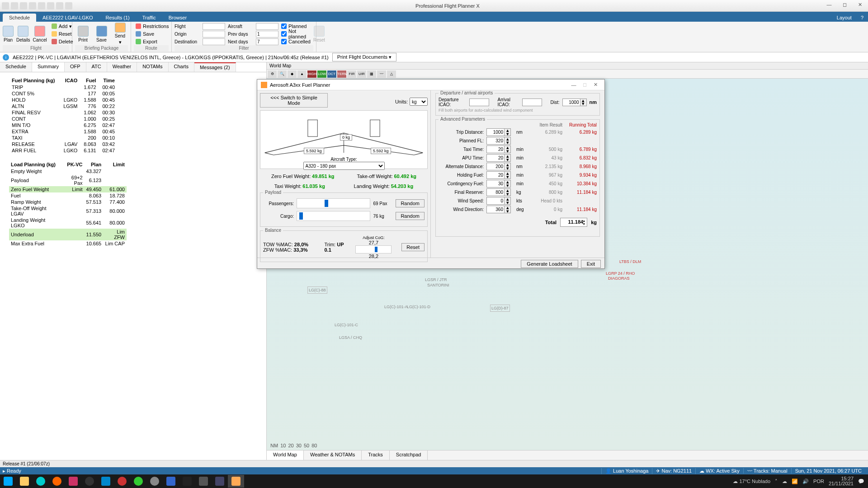  What do you see at coordinates (101, 34) in the screenshot?
I see `save-button: Save` at bounding box center [101, 34].